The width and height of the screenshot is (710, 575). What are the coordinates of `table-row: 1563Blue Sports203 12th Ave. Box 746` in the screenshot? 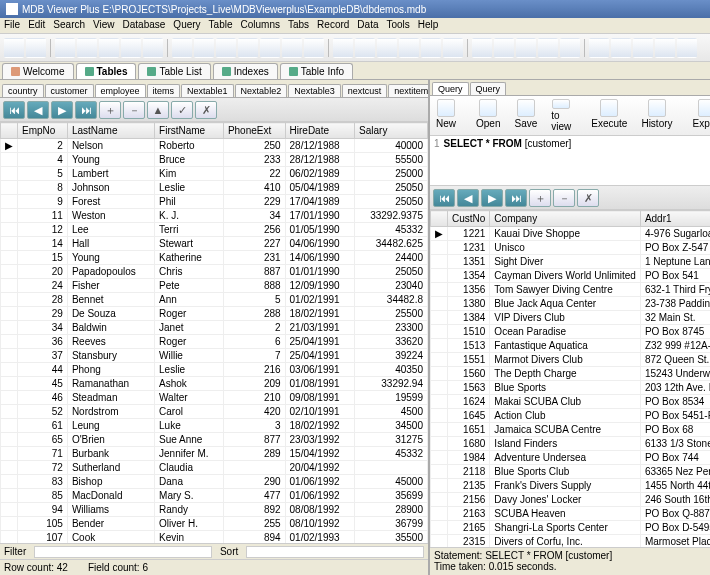 It's located at (571, 388).